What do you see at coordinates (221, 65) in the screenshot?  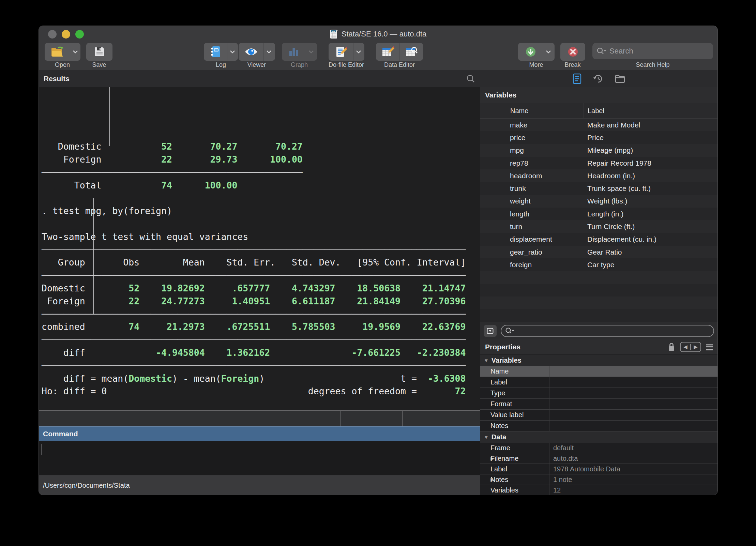 I see `log-label: Log` at bounding box center [221, 65].